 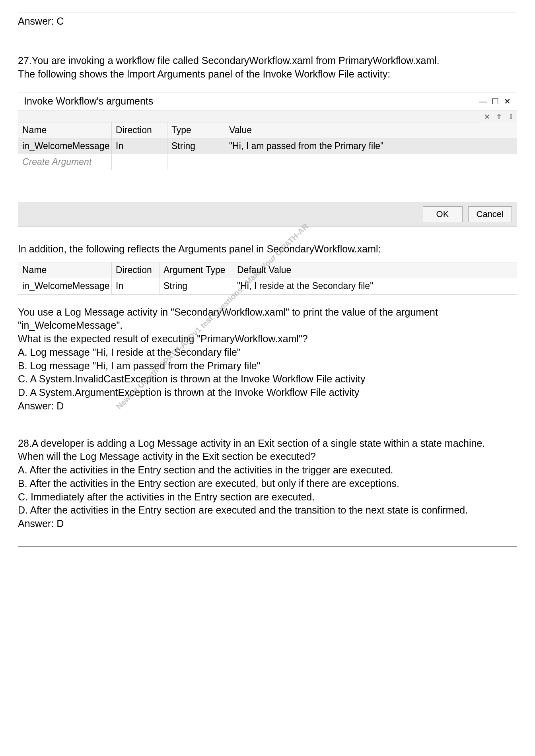 What do you see at coordinates (196, 286) in the screenshot?
I see `ap-row-type: String` at bounding box center [196, 286].